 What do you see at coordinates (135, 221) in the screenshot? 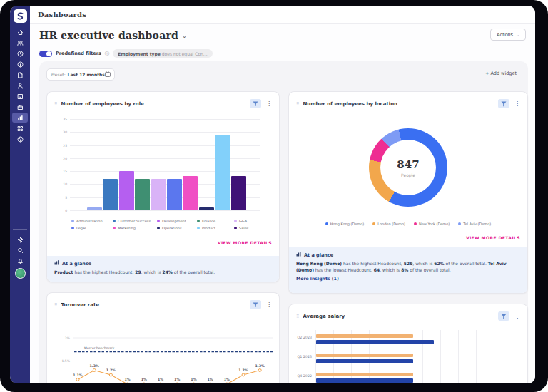
I see `legend-item: Customer Success` at bounding box center [135, 221].